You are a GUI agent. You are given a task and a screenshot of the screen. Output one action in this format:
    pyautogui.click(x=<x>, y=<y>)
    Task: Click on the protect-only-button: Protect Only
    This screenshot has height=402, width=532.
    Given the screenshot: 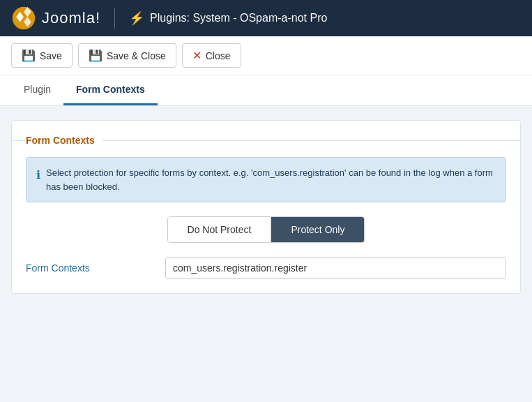 What is the action you would take?
    pyautogui.click(x=318, y=230)
    